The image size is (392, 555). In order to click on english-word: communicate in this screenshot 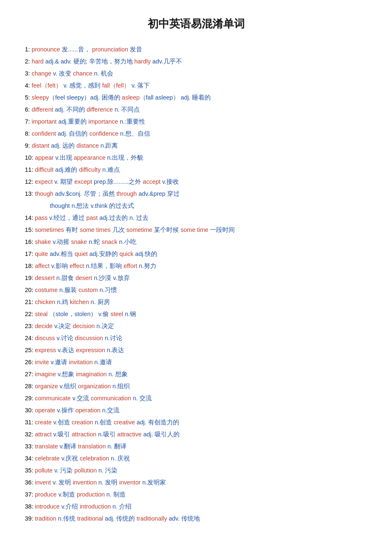, I will do `click(53, 398)`.